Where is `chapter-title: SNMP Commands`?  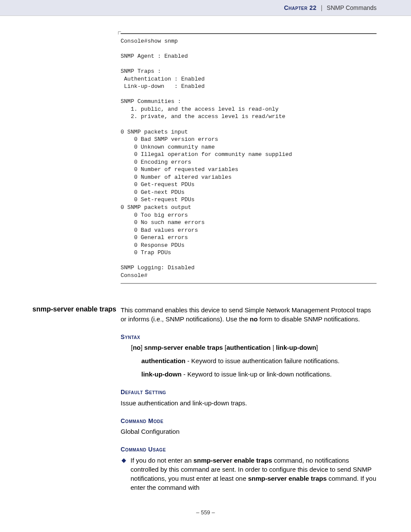
chapter-title: SNMP Commands is located at coordinates (352, 8).